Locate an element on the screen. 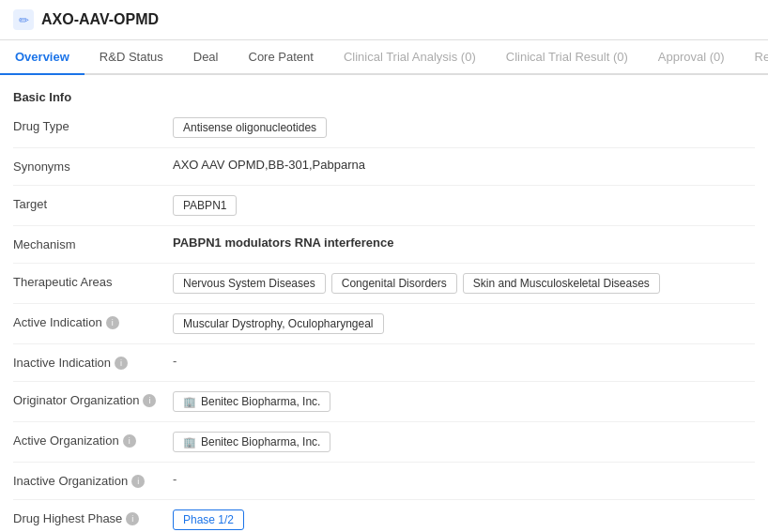 This screenshot has width=768, height=532. row-label-1: Synonyms is located at coordinates (93, 165).